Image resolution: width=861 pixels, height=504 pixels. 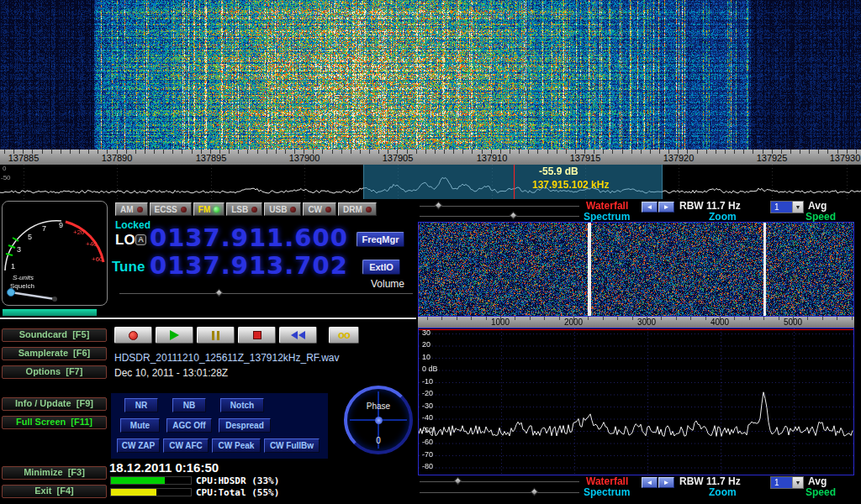 I want to click on nr-button: NR, so click(x=141, y=405).